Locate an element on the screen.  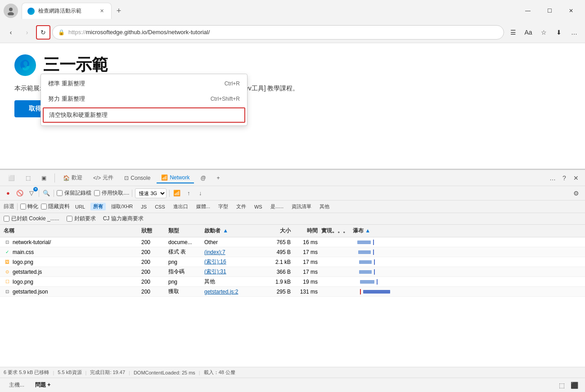
row-filename-1: network-tutorial/ is located at coordinates (32, 242).